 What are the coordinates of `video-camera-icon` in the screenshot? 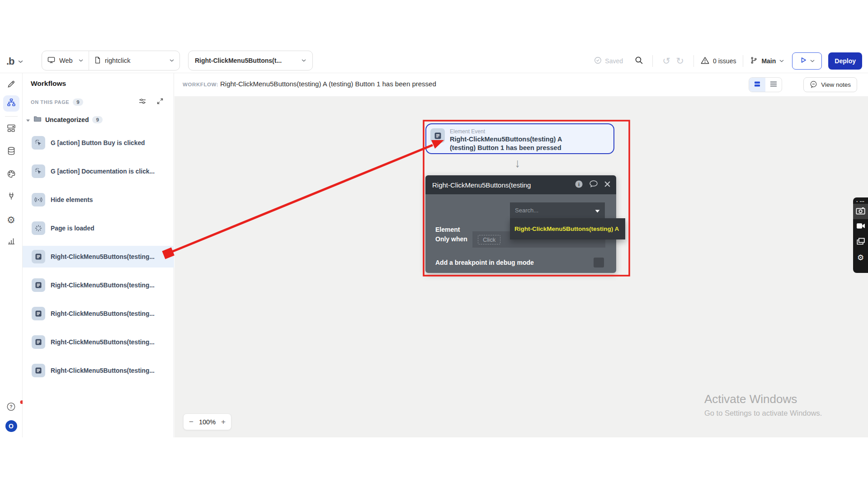 It's located at (861, 227).